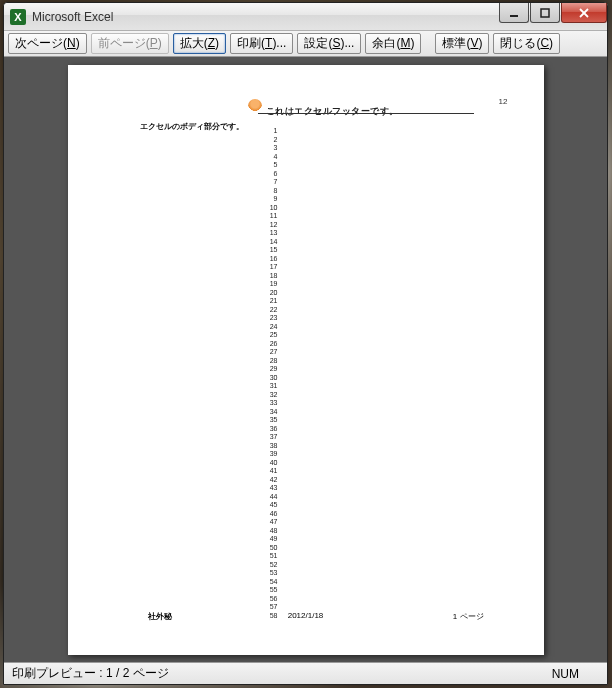  I want to click on row-number: 41, so click(271, 471).